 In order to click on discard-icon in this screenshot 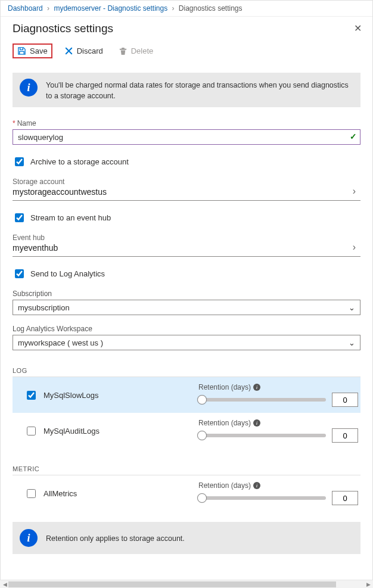, I will do `click(69, 51)`.